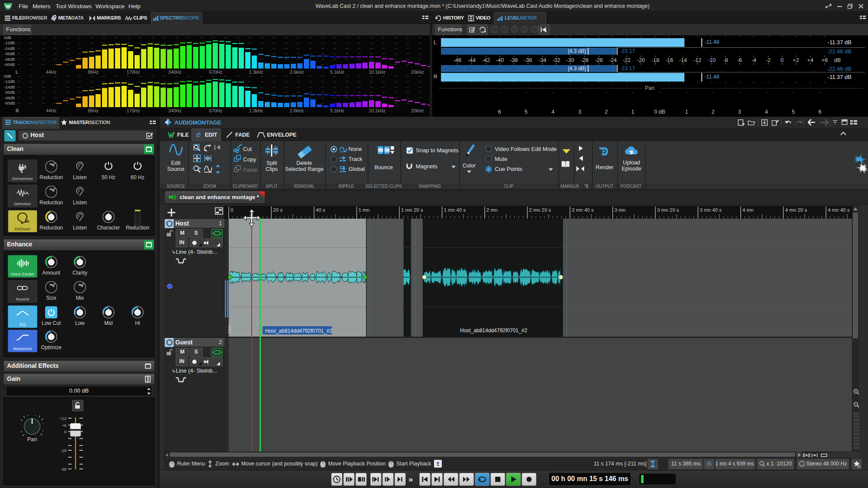  What do you see at coordinates (748, 210) in the screenshot?
I see `svg-text: 4 mn` at bounding box center [748, 210].